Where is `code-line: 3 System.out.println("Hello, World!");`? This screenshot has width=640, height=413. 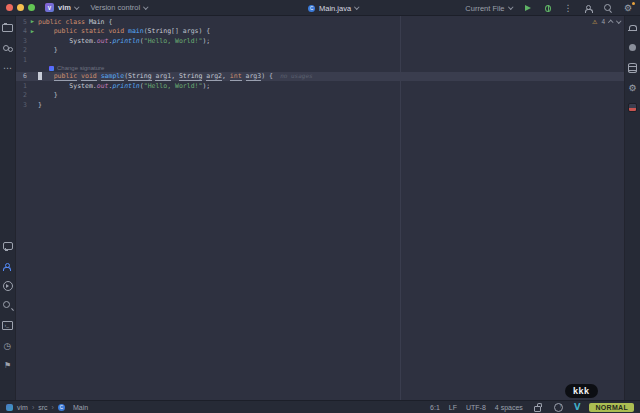
code-line: 3 System.out.println("Hello, World!"); is located at coordinates (320, 41).